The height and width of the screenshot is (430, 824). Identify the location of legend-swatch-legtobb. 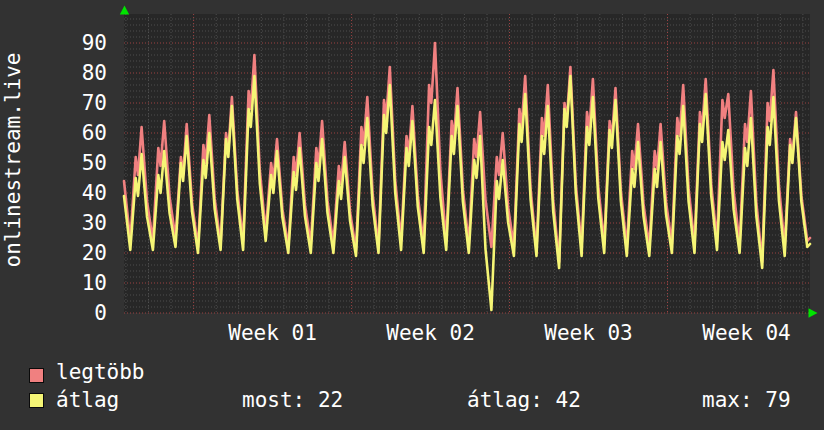
(36, 376).